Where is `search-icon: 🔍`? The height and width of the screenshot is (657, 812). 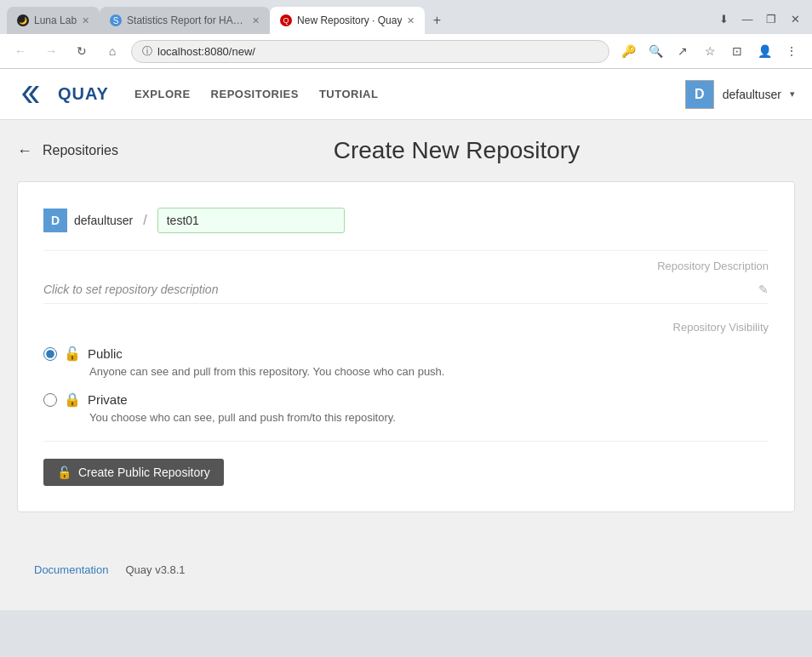
search-icon: 🔍 is located at coordinates (655, 51).